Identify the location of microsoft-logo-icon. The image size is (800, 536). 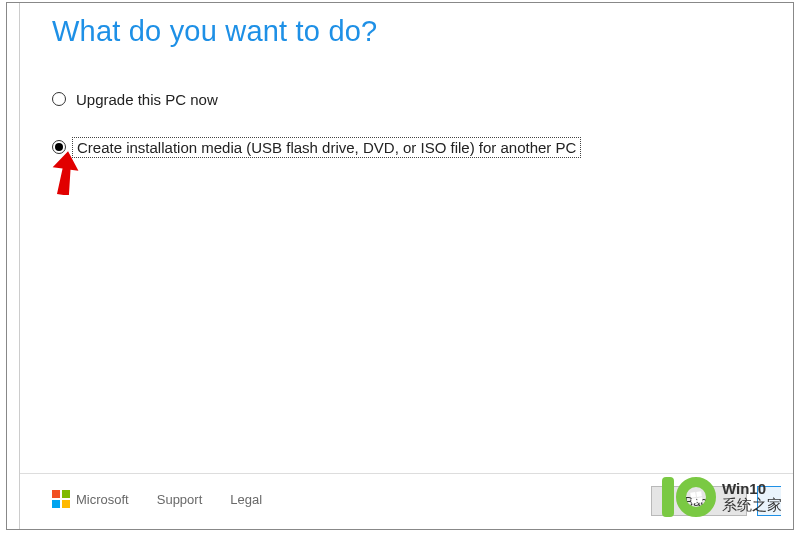
(61, 499).